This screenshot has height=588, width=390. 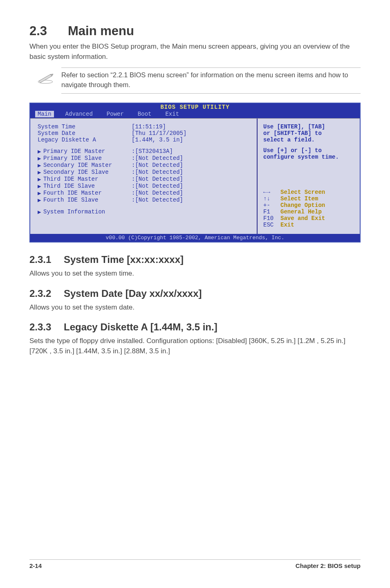 What do you see at coordinates (36, 566) in the screenshot?
I see `page-number: 2-14` at bounding box center [36, 566].